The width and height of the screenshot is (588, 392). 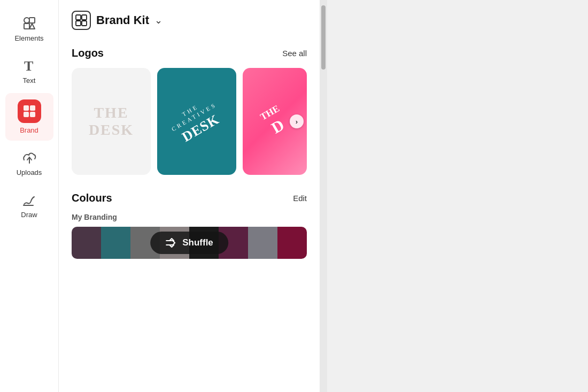 I want to click on teal-logo: THE CREATIVES DESK, so click(x=197, y=121).